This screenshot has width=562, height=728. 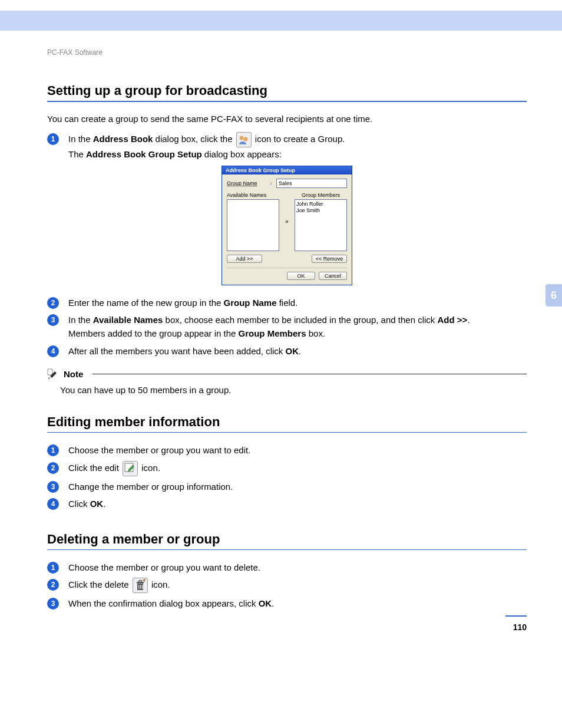 I want to click on text: Click the edit, so click(x=95, y=468).